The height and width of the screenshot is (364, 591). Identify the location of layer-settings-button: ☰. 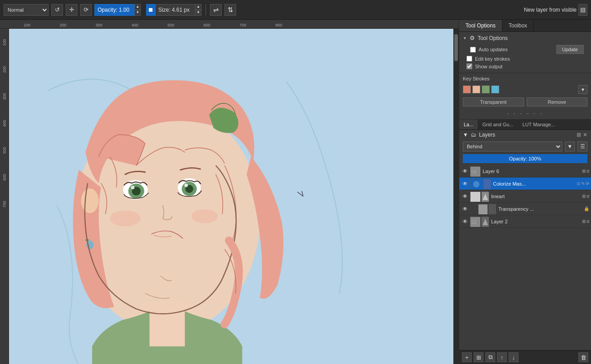
(582, 146).